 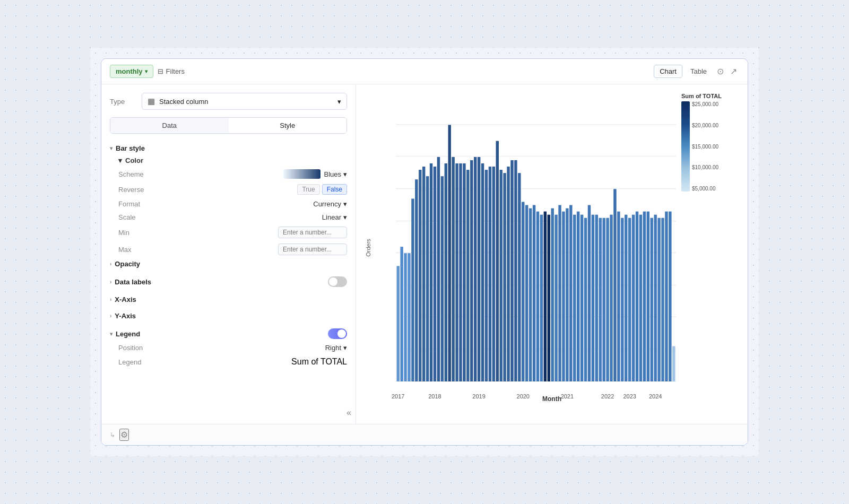 What do you see at coordinates (345, 218) in the screenshot?
I see `scale-chevron-icon: ▾` at bounding box center [345, 218].